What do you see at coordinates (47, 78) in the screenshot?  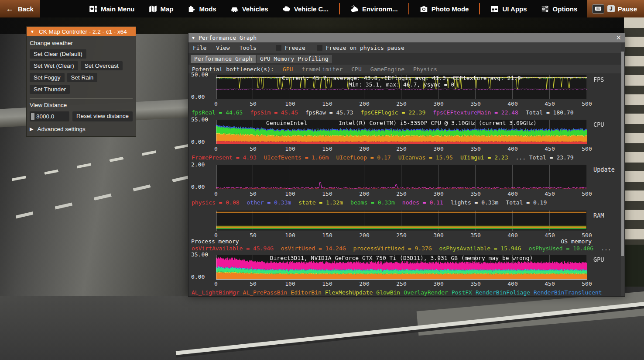 I see `set-foggy-button: Set Foggy` at bounding box center [47, 78].